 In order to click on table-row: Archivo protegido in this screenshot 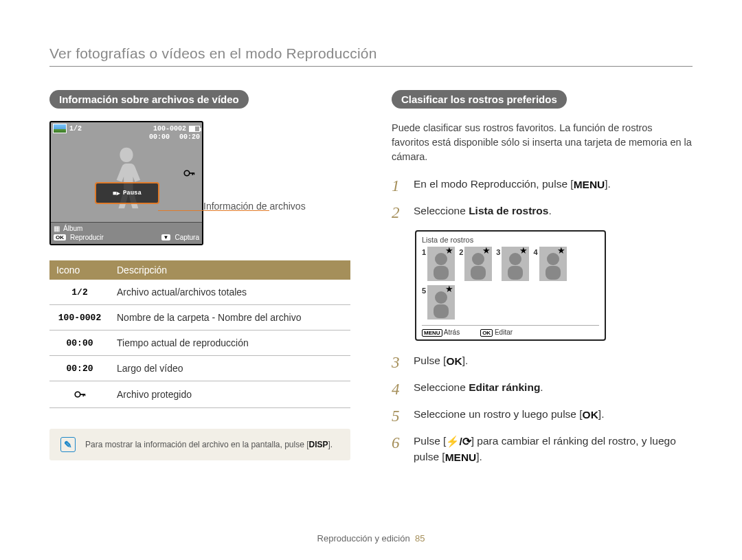, I will do `click(200, 394)`.